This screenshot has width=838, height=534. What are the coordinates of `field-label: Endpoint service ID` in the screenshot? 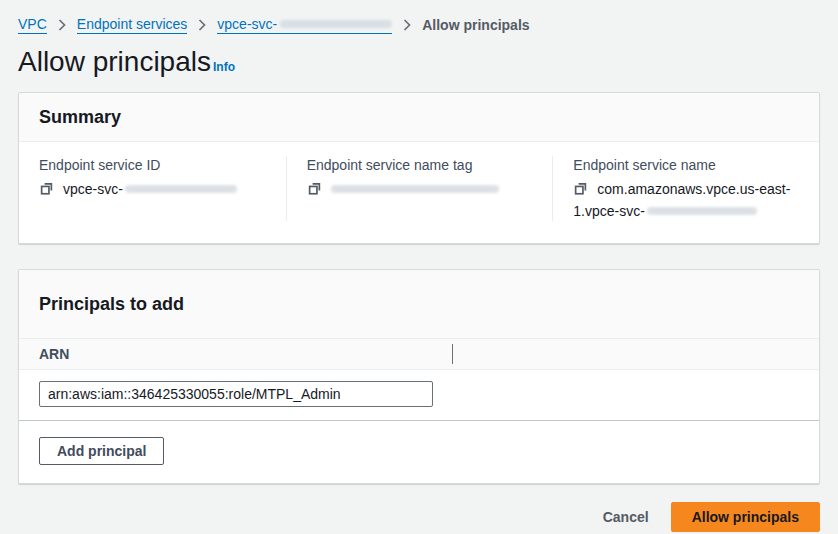 It's located at (152, 165).